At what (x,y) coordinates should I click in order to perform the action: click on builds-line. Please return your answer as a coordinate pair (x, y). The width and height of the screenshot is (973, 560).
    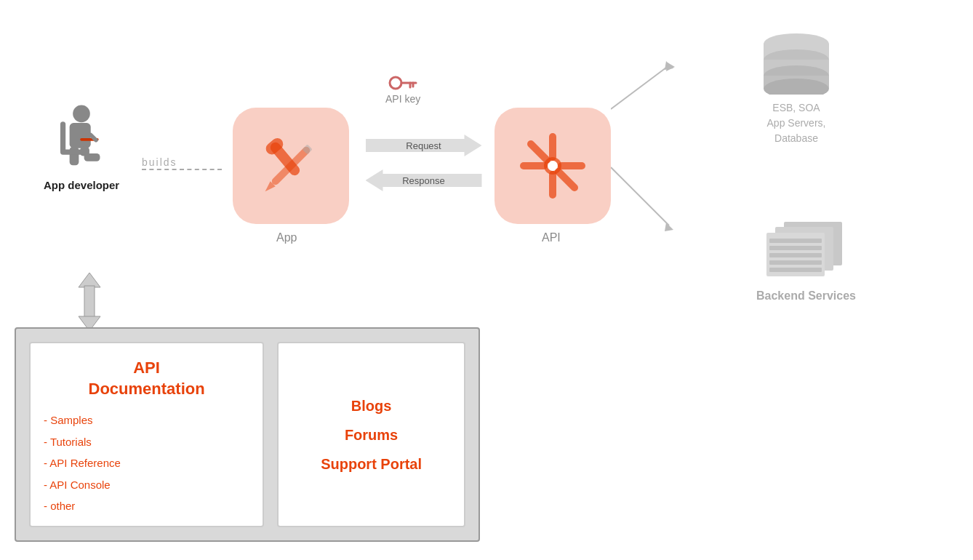
    Looking at the image, I should click on (182, 169).